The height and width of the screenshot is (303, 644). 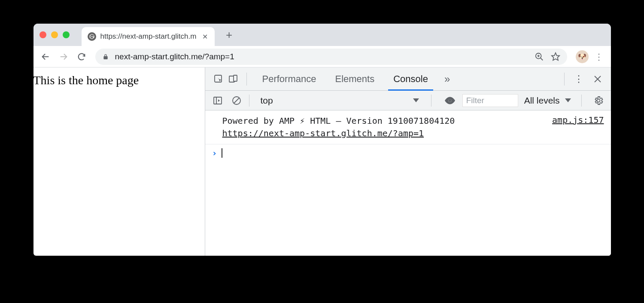 What do you see at coordinates (322, 57) in the screenshot?
I see `browser-toolbar: next-amp-start.glitch.me/?amp=1 🐶 ⋮` at bounding box center [322, 57].